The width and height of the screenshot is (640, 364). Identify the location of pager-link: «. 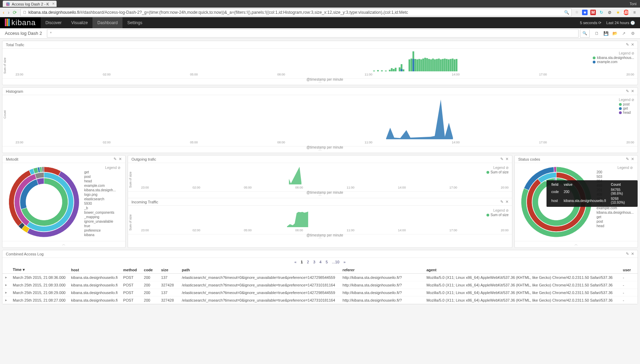
(295, 262).